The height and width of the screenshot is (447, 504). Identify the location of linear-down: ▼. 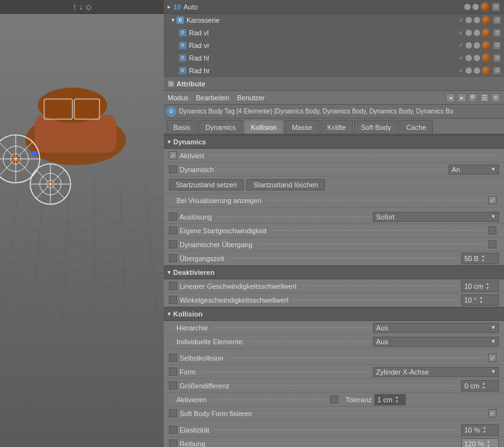
(488, 289).